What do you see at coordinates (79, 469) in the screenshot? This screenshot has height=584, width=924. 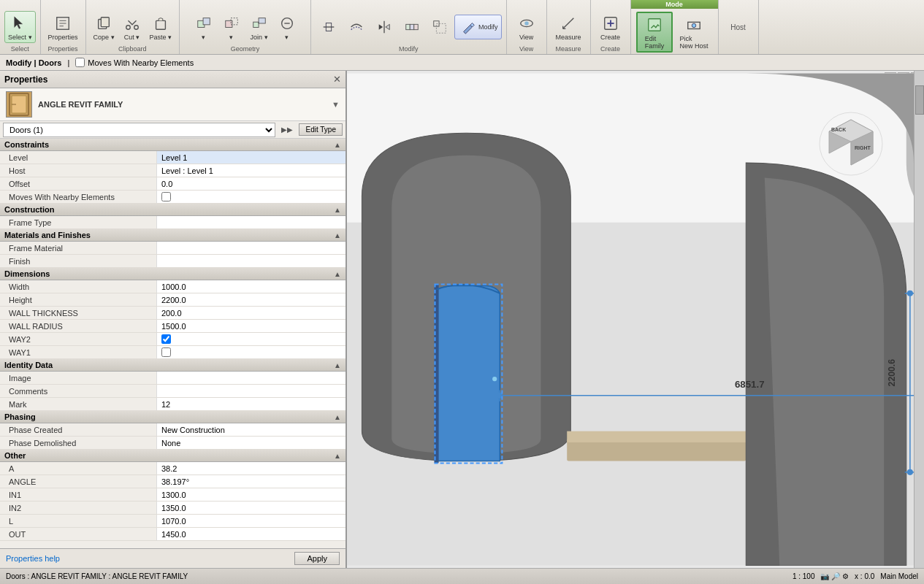 I see `prop-name-a: A` at bounding box center [79, 469].